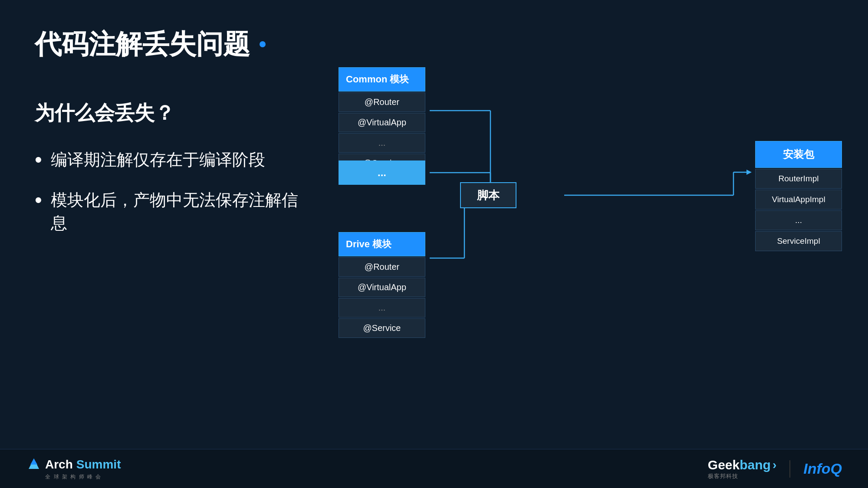  I want to click on package-section: 安装包 RouterImpl VirtualAppImpl ... Servic…, so click(799, 196).